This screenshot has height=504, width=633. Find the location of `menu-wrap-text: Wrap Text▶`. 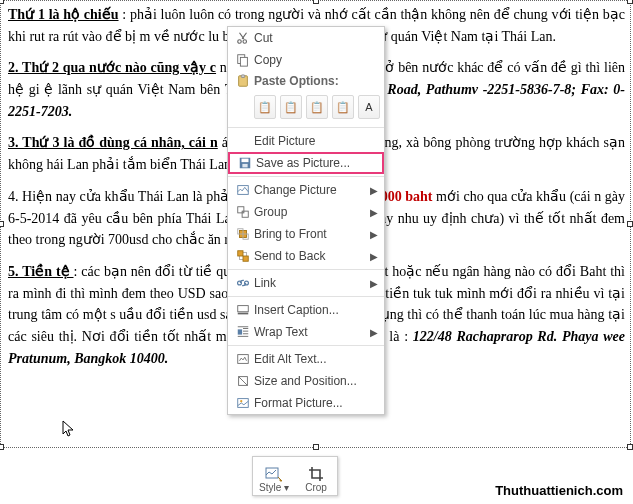

menu-wrap-text: Wrap Text▶ is located at coordinates (306, 332).